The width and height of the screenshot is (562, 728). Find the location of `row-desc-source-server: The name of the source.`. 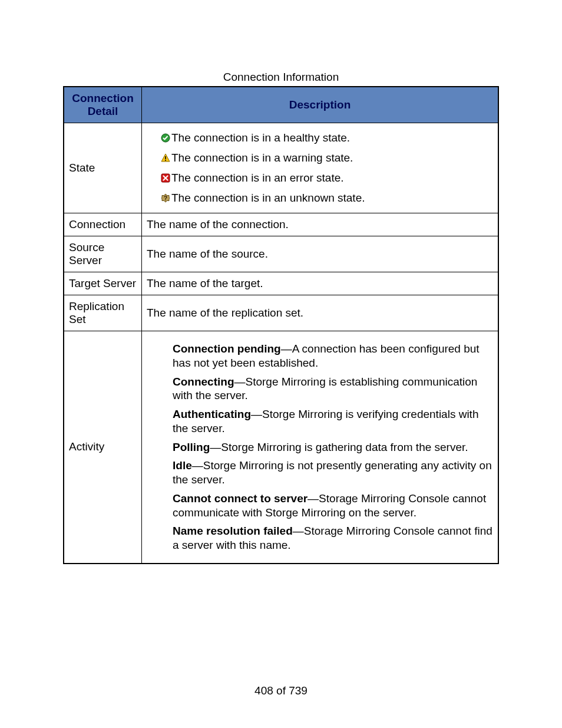

row-desc-source-server: The name of the source. is located at coordinates (320, 255).